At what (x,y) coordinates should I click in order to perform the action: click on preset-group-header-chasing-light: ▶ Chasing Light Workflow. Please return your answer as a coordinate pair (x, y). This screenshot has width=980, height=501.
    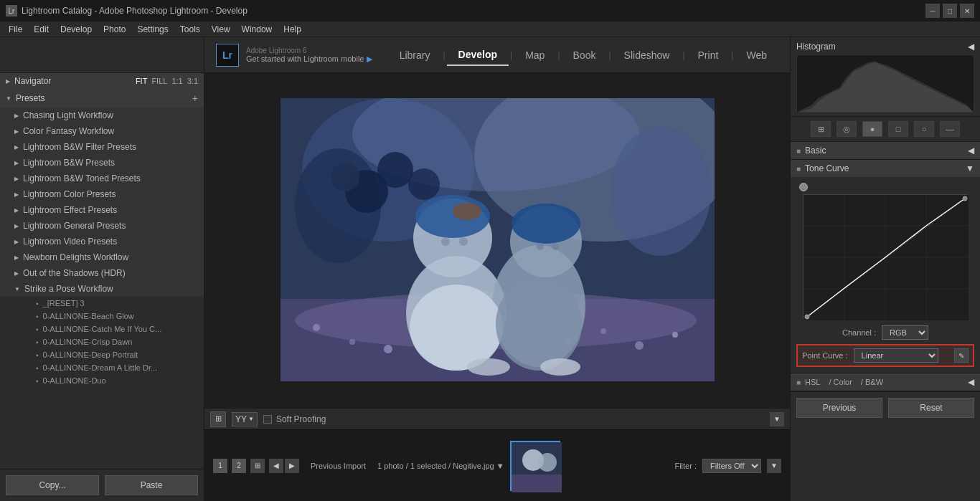
    Looking at the image, I should click on (102, 115).